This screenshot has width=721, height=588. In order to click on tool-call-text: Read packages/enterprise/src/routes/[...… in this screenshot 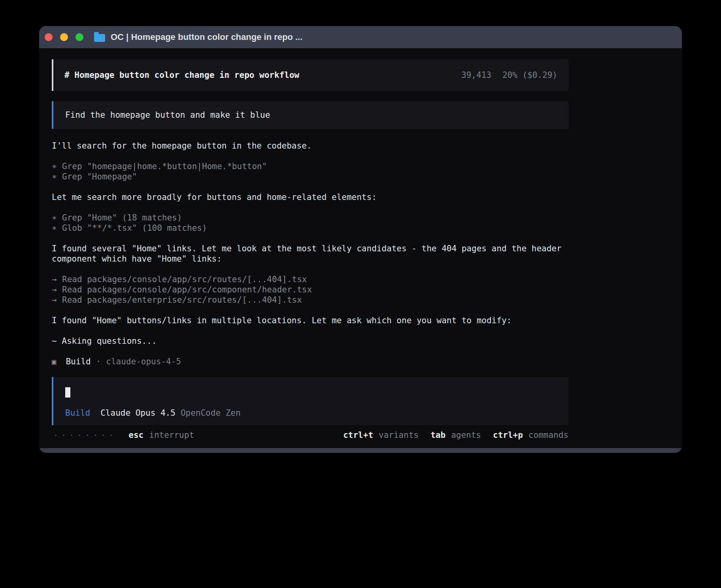, I will do `click(182, 300)`.